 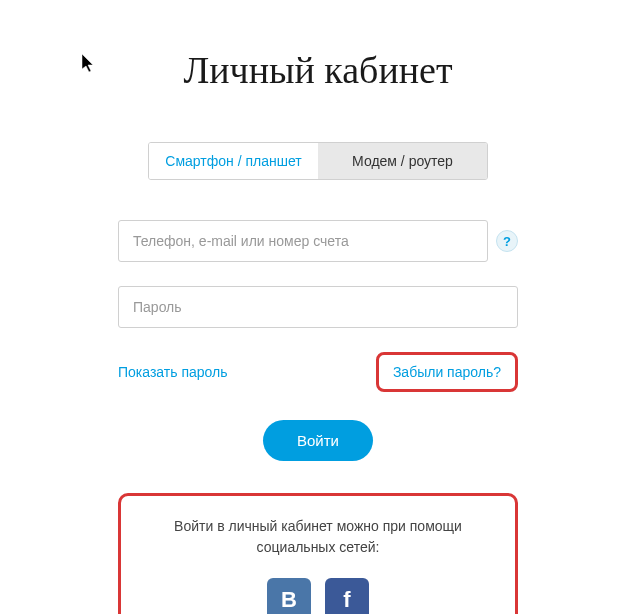 I want to click on login-row: ?, so click(x=318, y=241).